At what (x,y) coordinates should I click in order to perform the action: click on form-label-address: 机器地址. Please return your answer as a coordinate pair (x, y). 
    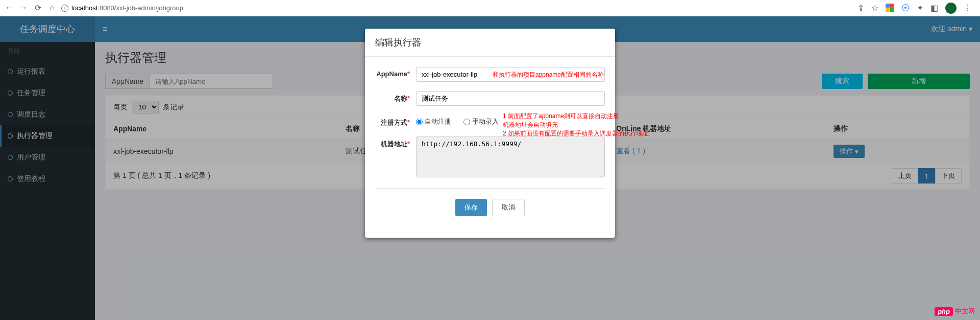
    Looking at the image, I should click on (394, 144).